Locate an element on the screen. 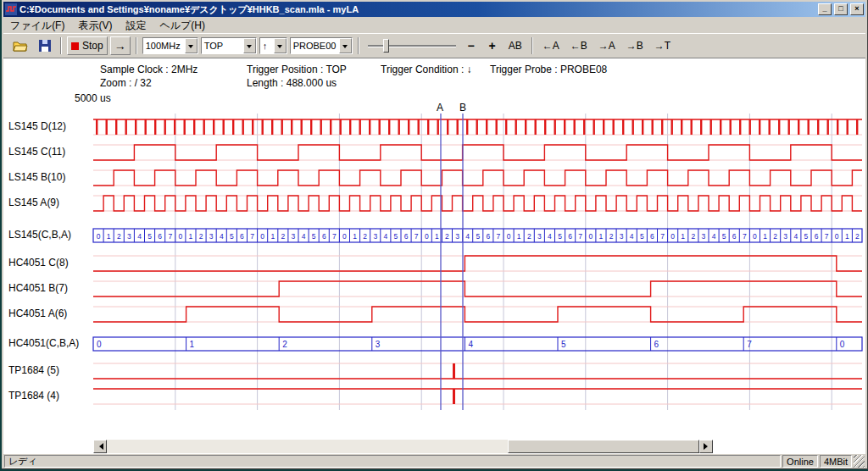 Image resolution: width=868 pixels, height=471 pixels. goto-b-right-button: →B is located at coordinates (635, 46).